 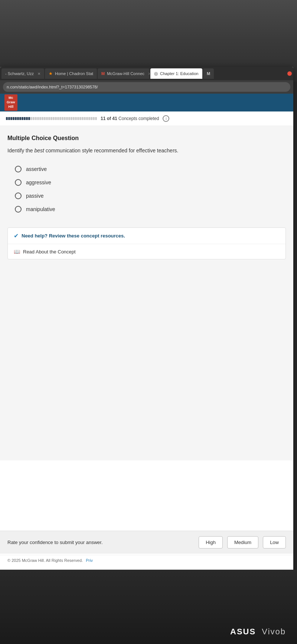 What do you see at coordinates (39, 182) in the screenshot?
I see `option-label-aggressive: aggressive` at bounding box center [39, 182].